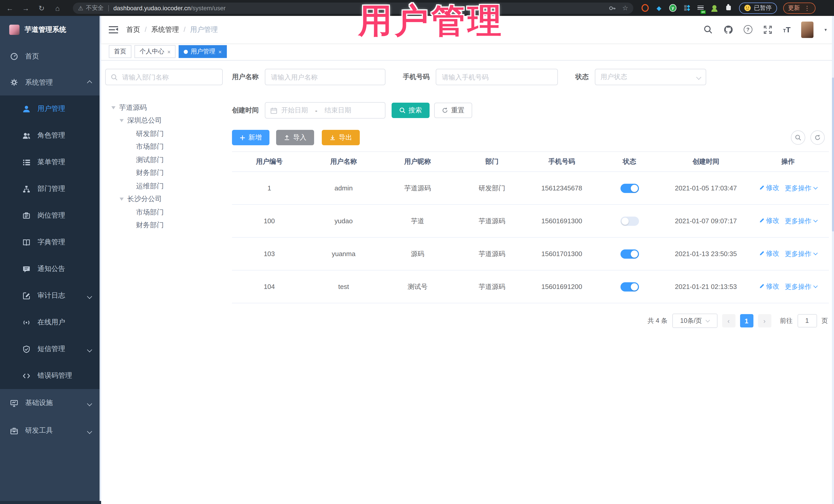  I want to click on browser-back-icon: ←, so click(10, 8).